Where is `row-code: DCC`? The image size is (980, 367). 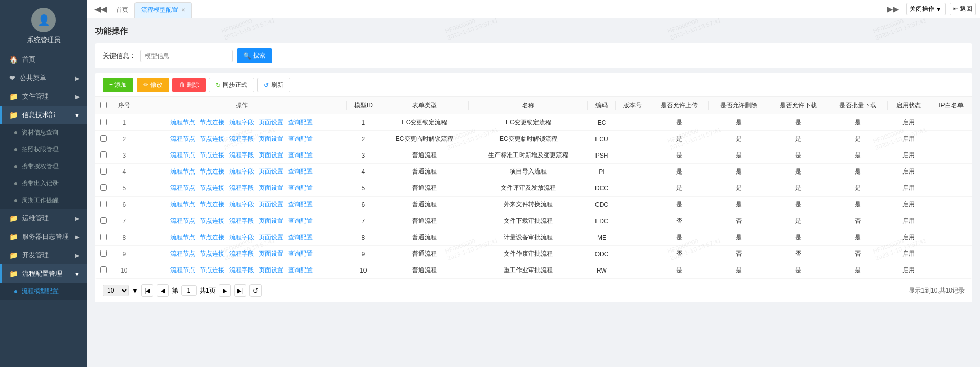
row-code: DCC is located at coordinates (602, 188).